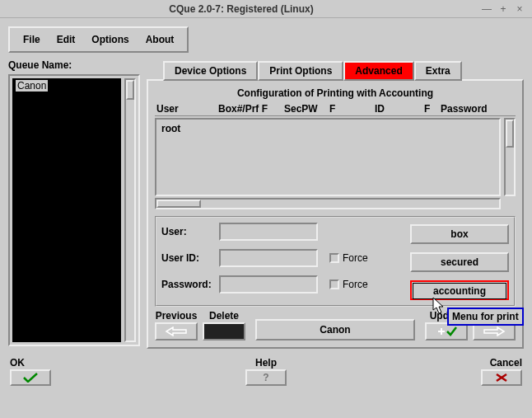  Describe the element at coordinates (506, 363) in the screenshot. I see `cancel-label: Cancel` at that location.